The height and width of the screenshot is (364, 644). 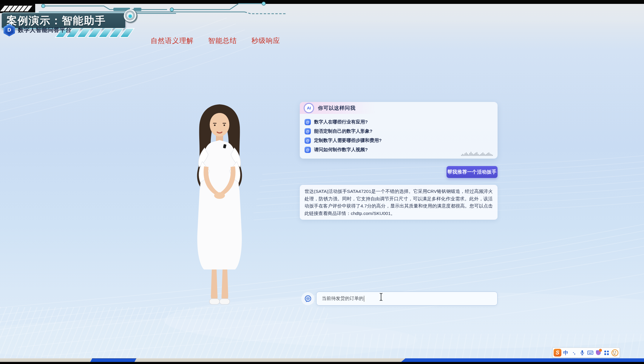 I want to click on user-query-text: 帮我推荐一个活动扳手, so click(x=472, y=172).